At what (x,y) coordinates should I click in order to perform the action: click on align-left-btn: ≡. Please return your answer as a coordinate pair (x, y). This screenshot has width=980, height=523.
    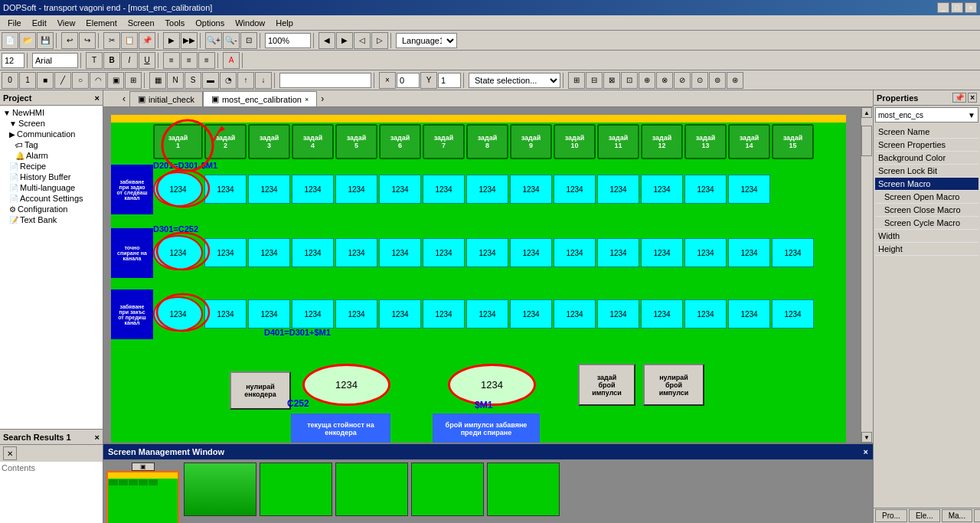
    Looking at the image, I should click on (172, 60).